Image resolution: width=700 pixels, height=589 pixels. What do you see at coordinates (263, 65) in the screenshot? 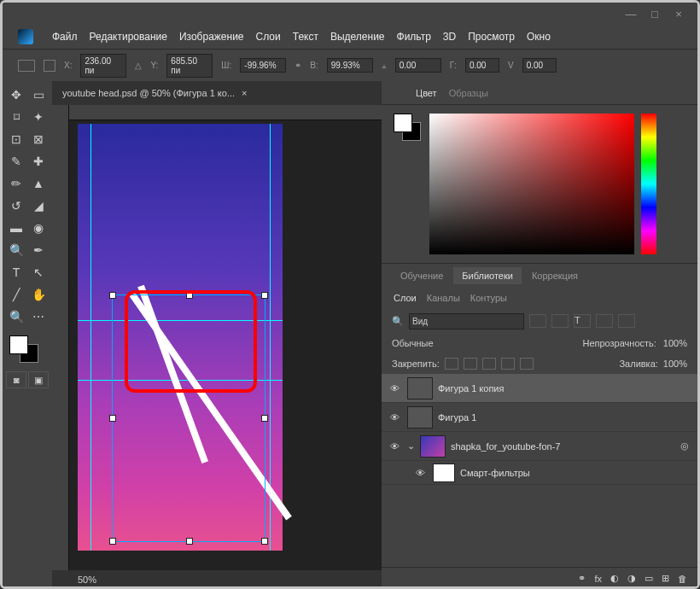
I see `w-field: -99.96%` at bounding box center [263, 65].